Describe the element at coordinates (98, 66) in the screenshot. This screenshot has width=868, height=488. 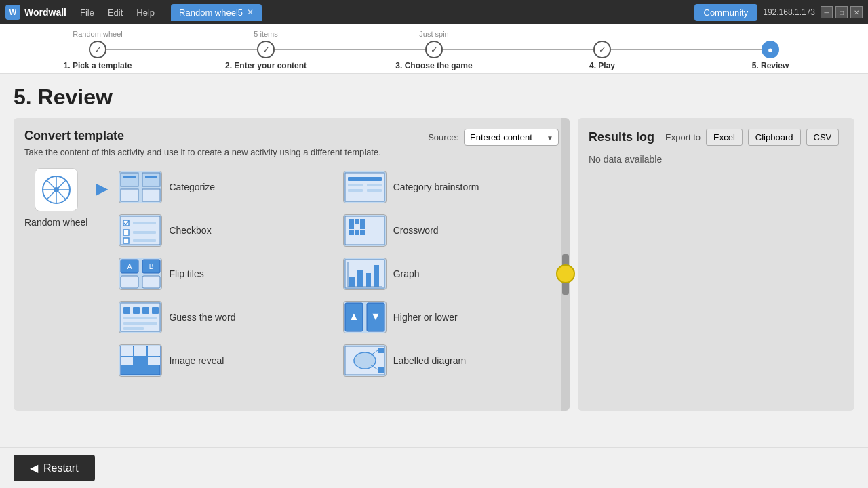
I see `step-1-label: 1. Pick a template` at that location.